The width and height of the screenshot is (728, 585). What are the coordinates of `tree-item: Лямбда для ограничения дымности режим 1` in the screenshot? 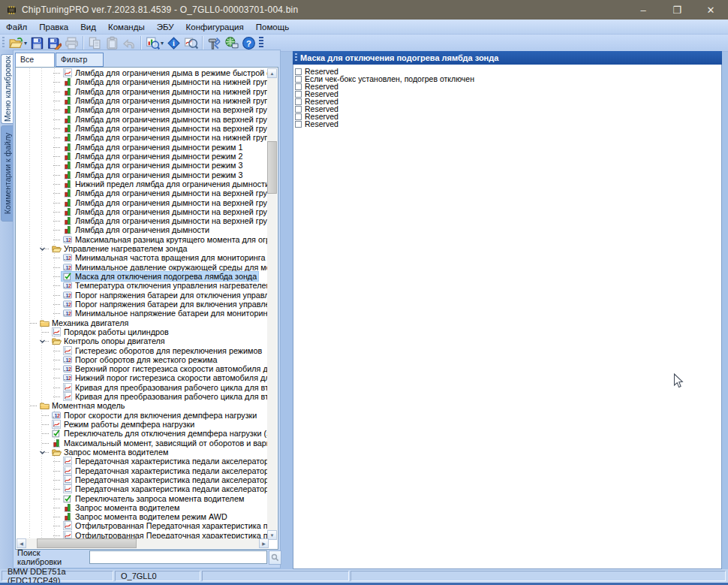 It's located at (142, 147).